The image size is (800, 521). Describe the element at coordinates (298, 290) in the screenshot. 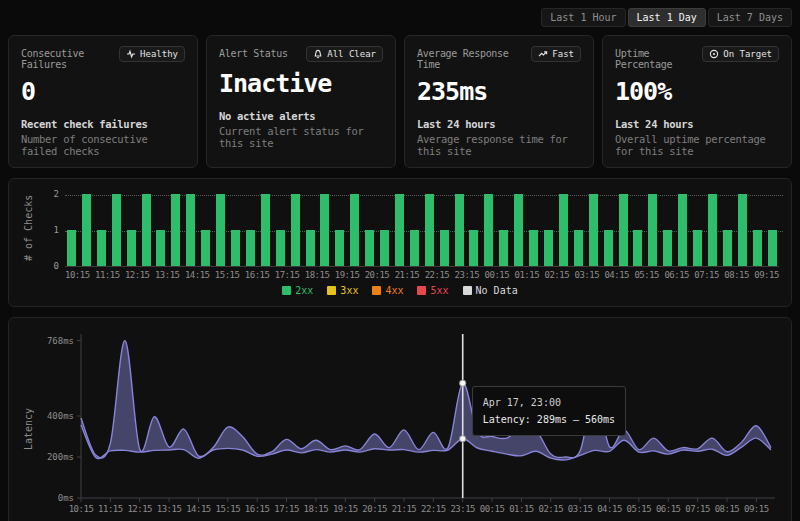

I see `legend-item-2xx: 2xx` at that location.